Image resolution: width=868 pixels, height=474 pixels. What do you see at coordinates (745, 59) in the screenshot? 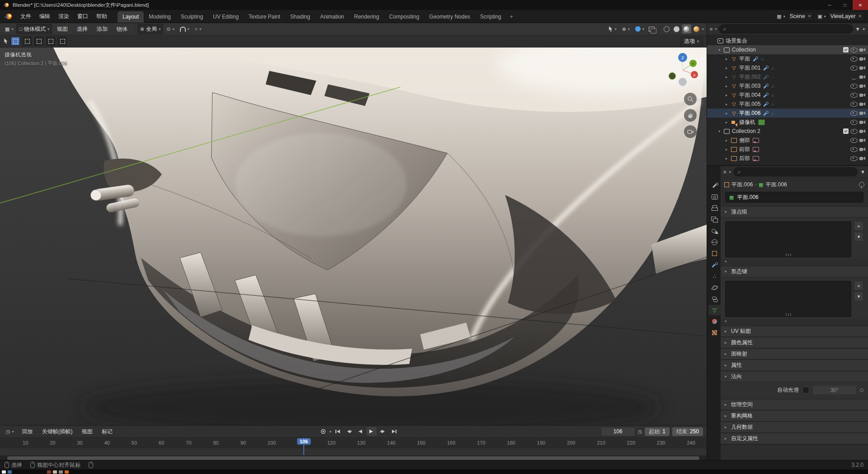
I see `outliner-item-label: 平面` at bounding box center [745, 59].